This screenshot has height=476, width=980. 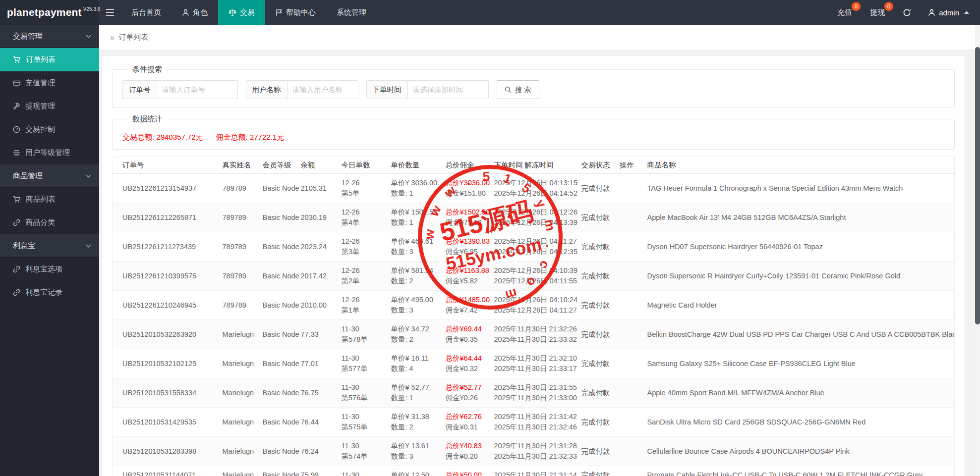 I want to click on cell-line: 总价¥62.76, so click(x=468, y=417).